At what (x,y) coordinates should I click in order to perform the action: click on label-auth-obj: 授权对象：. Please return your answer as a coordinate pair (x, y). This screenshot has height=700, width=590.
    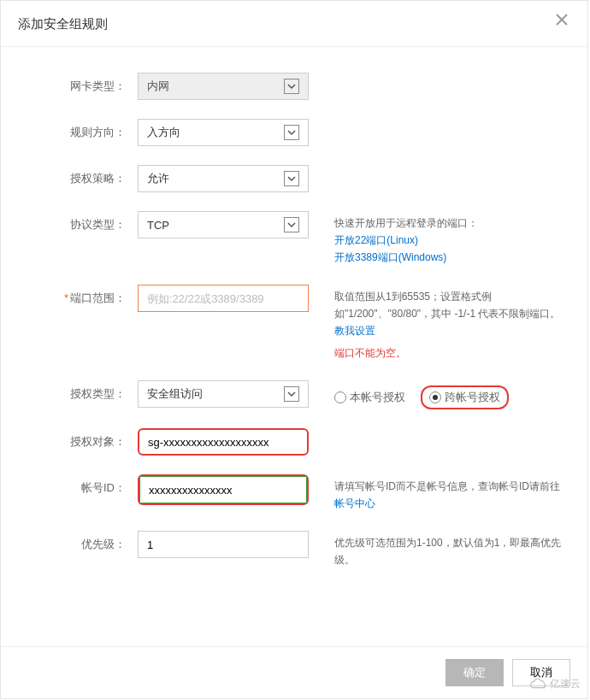
    Looking at the image, I should click on (82, 442).